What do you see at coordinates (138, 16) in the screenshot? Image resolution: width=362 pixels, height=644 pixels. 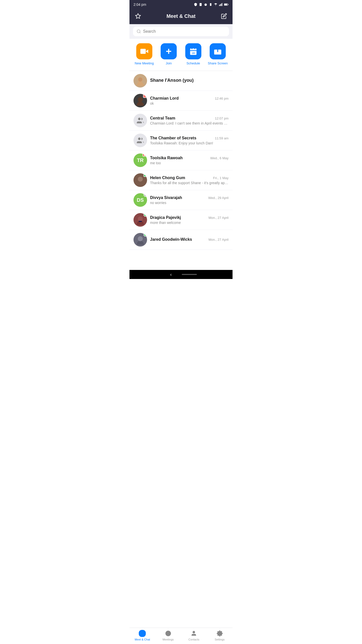 I see `star-icon` at bounding box center [138, 16].